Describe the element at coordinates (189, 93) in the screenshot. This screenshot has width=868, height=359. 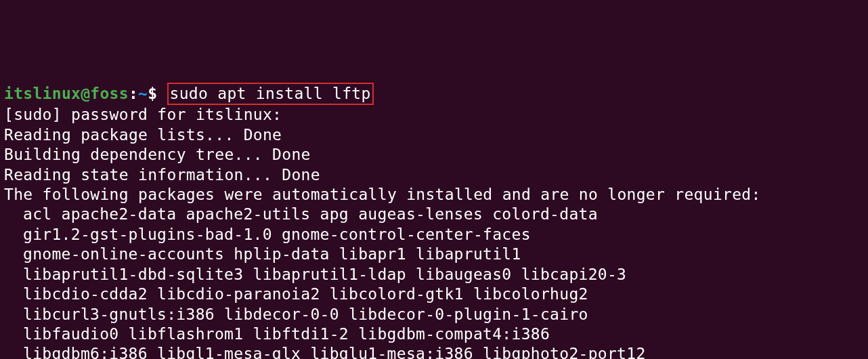
I see `prompt-line: itslinux@foss:~$ sudo apt install lftp` at that location.